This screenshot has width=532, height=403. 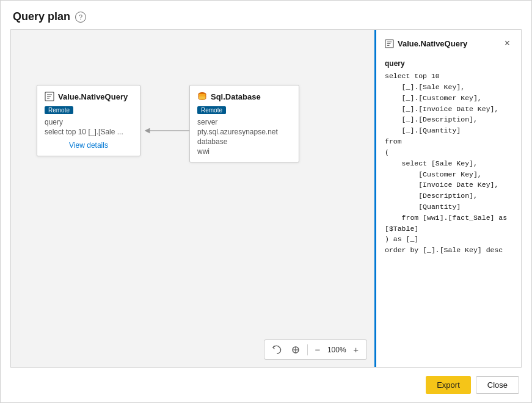 I want to click on undo-icon, so click(x=277, y=350).